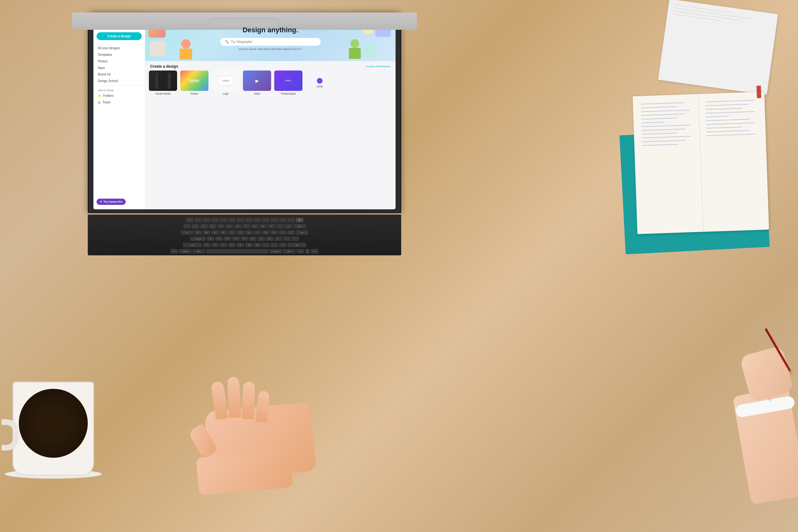  I want to click on sidebar-item-photos: Photos, so click(119, 61).